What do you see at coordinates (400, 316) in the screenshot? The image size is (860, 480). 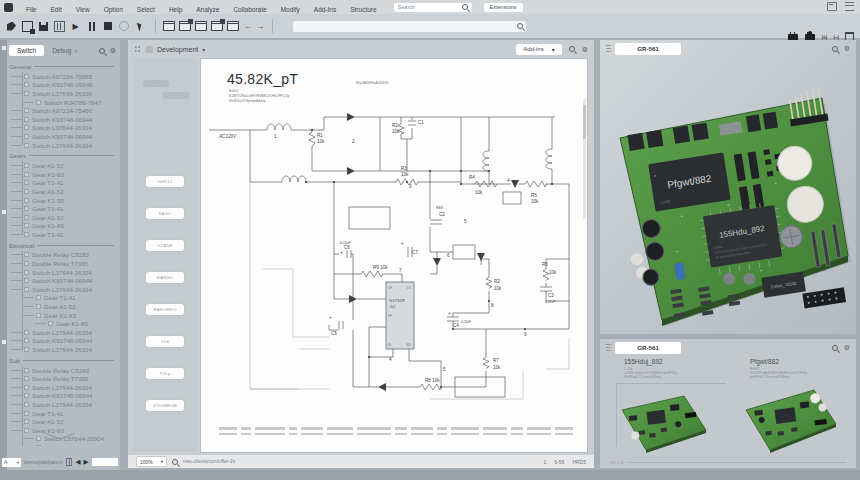 I see `ic-g17529: G17529 -52 GF LS HF IN GN` at bounding box center [400, 316].